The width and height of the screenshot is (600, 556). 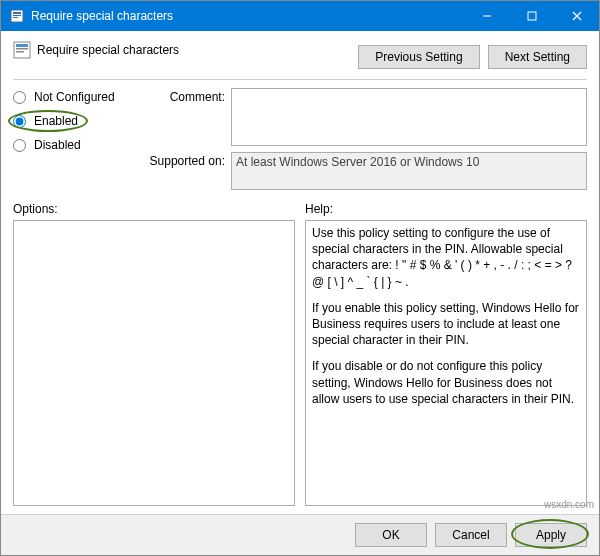 I want to click on radio-enabled-label: Enabled, so click(x=56, y=121).